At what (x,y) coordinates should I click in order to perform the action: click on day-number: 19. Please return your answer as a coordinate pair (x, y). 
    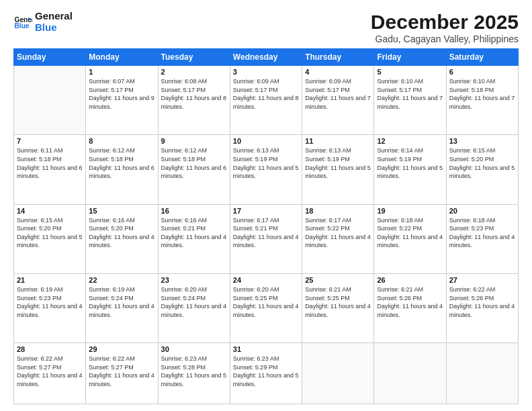
    Looking at the image, I should click on (410, 211).